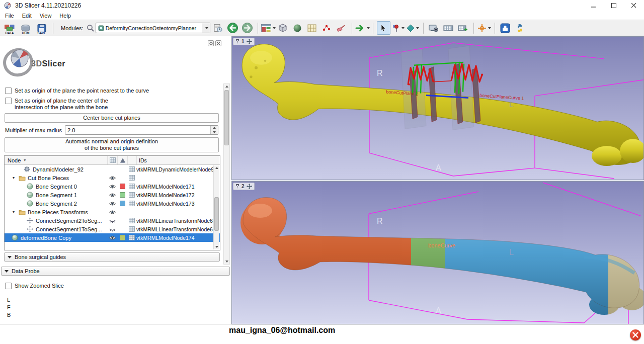  What do you see at coordinates (505, 28) in the screenshot?
I see `extensions-manager-button` at bounding box center [505, 28].